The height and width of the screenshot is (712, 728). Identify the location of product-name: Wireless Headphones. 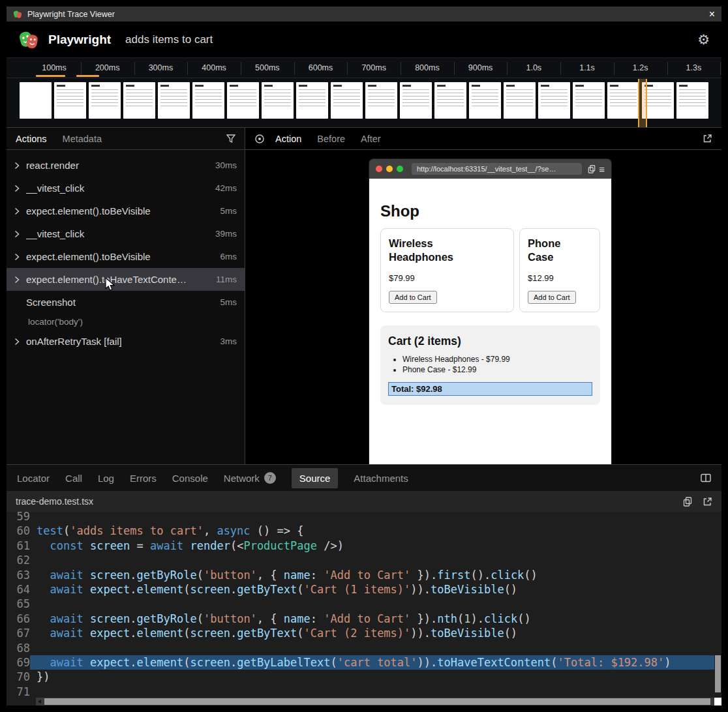
(429, 250).